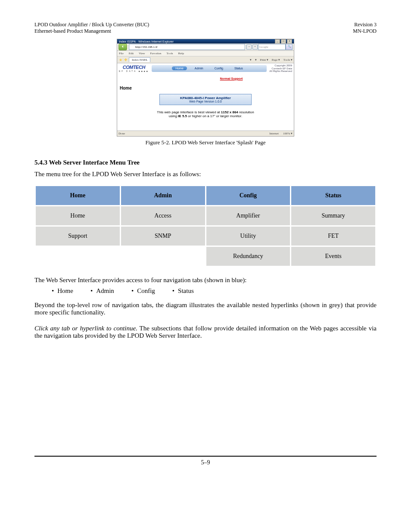 The image size is (411, 532). Describe the element at coordinates (206, 98) in the screenshot. I see `amplifier-model: KPA080-4045-I Power Amplifier` at that location.